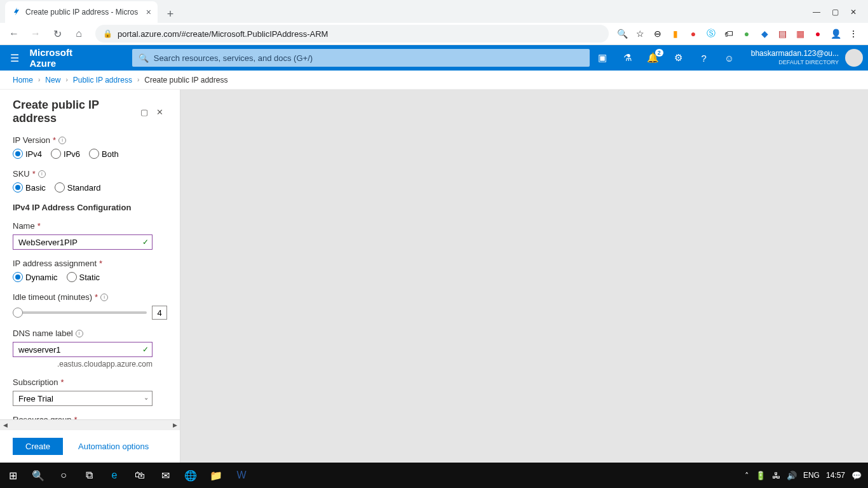  Describe the element at coordinates (835, 12) in the screenshot. I see `maximize-icon: ▢` at that location.